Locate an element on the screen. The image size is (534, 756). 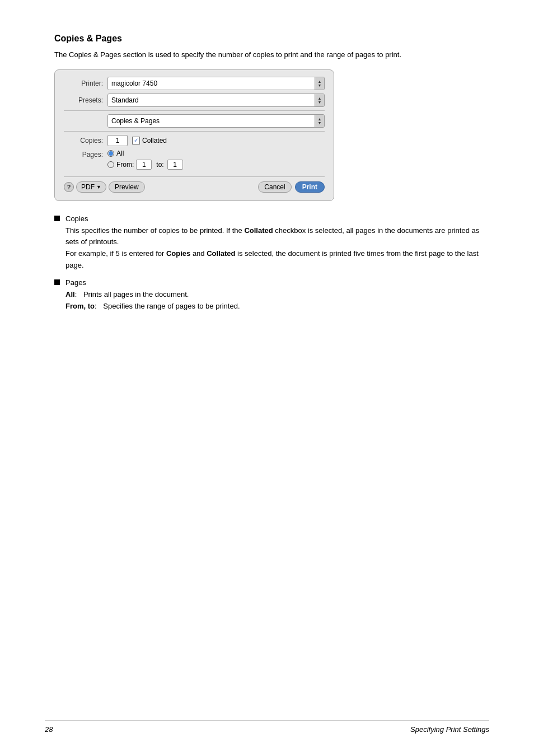
to-label: to: is located at coordinates (160, 165).